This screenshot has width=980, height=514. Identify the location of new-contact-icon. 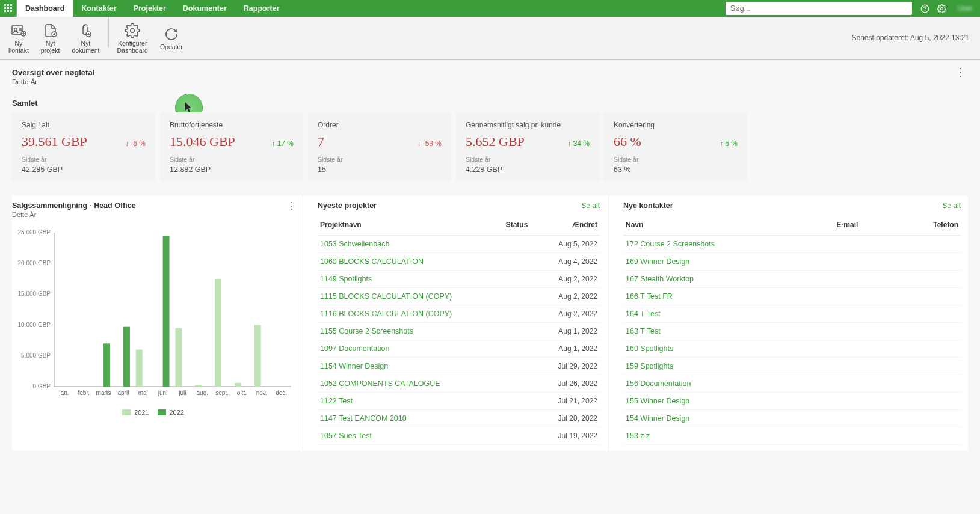
(19, 31).